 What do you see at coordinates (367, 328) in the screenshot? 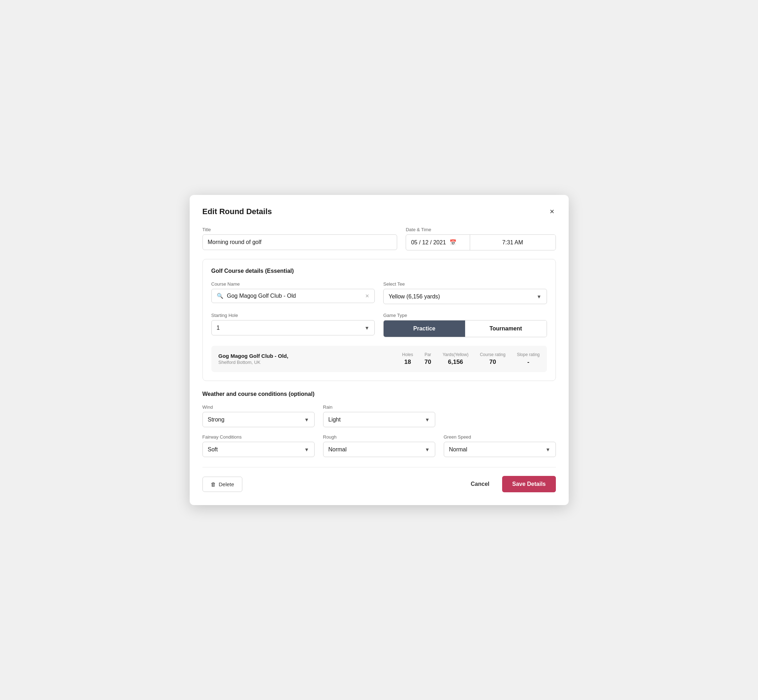
I see `hole-chevron-icon: ▼` at bounding box center [367, 328].